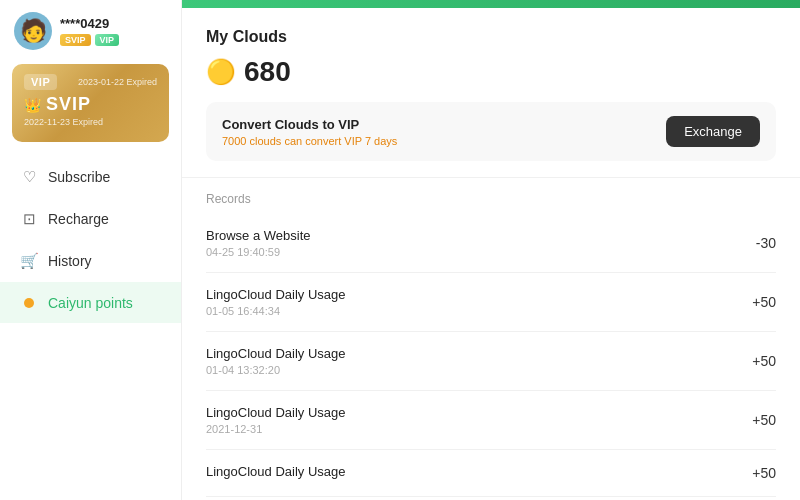 Image resolution: width=800 pixels, height=500 pixels. Describe the element at coordinates (491, 474) in the screenshot. I see `record-item: LingoCloud Daily Usage +50` at that location.